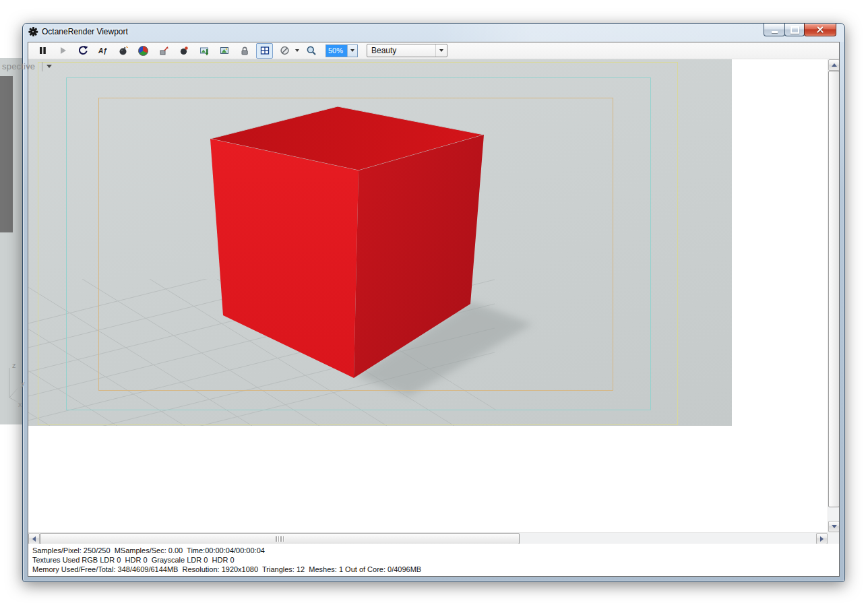 The image size is (868, 603). What do you see at coordinates (833, 538) in the screenshot?
I see `scrollbar-corner` at bounding box center [833, 538].